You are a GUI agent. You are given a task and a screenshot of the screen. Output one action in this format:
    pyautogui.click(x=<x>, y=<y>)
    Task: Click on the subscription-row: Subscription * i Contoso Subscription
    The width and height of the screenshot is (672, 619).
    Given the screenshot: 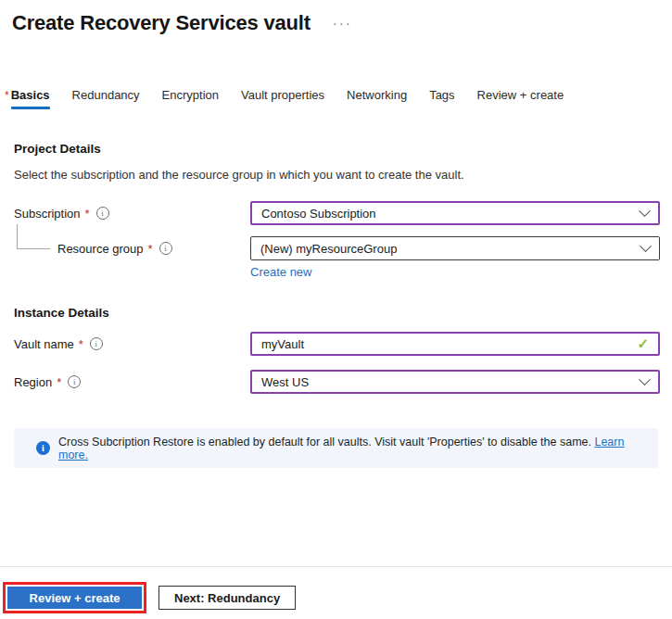 What is the action you would take?
    pyautogui.click(x=336, y=213)
    